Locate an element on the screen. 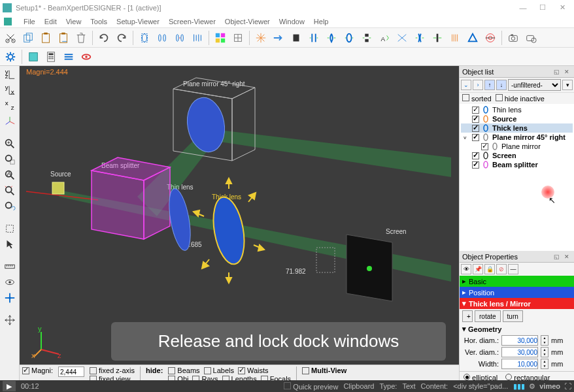 The image size is (574, 392). ruler-icon is located at coordinates (10, 267).